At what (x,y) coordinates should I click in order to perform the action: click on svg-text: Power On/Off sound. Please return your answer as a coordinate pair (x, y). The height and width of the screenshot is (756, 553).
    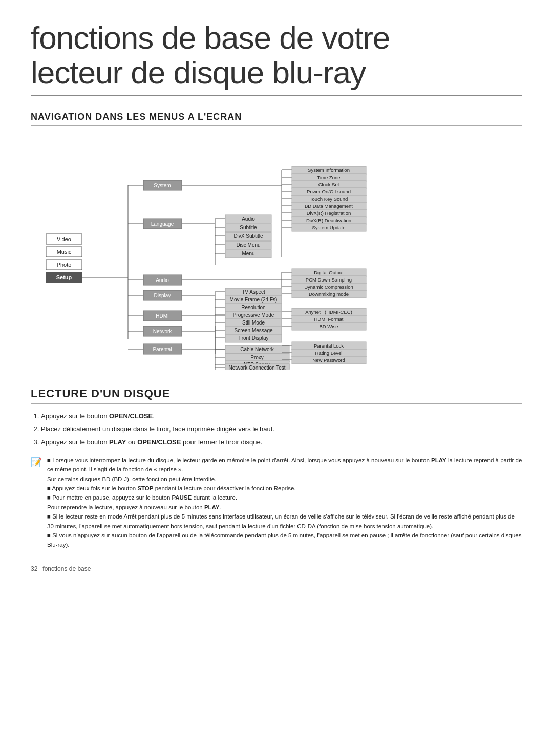
    Looking at the image, I should click on (329, 191).